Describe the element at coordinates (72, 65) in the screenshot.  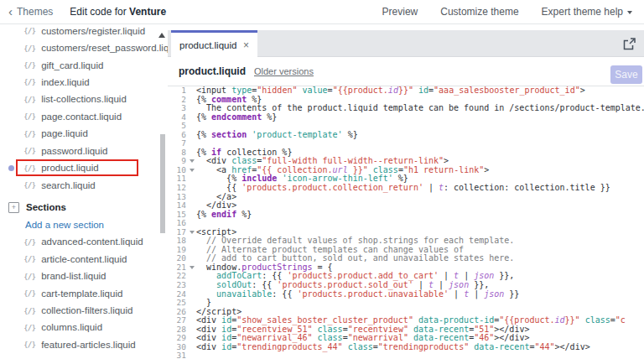
I see `sidebar-item-label: gift_card.liquid` at that location.